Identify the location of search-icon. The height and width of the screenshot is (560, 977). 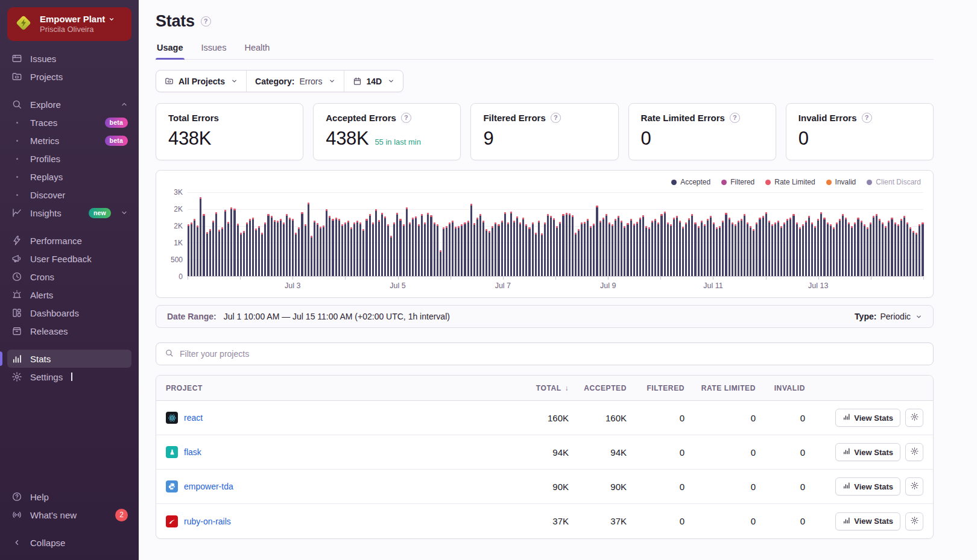
(169, 354).